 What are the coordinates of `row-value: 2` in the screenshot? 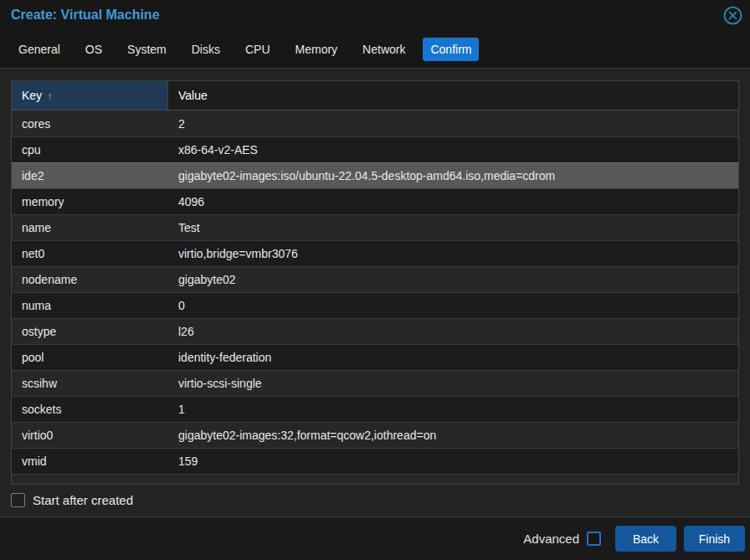 It's located at (454, 124).